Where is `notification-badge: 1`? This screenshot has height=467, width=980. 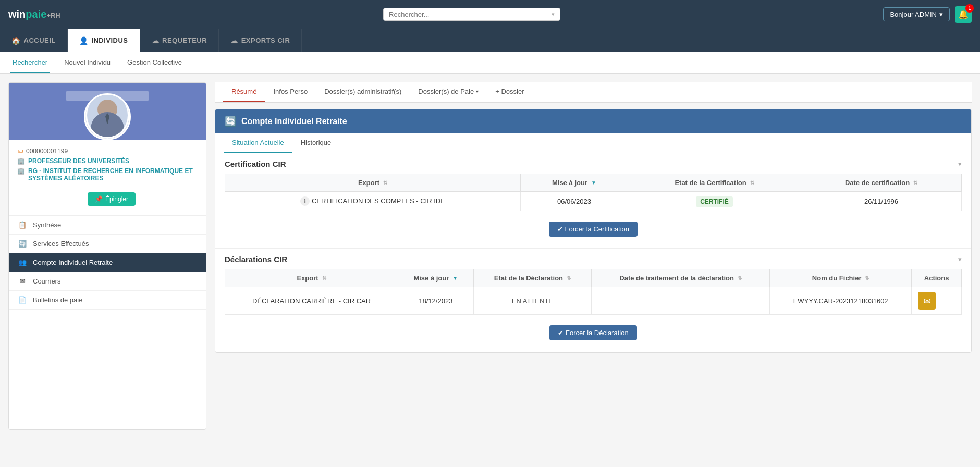
notification-badge: 1 is located at coordinates (970, 8).